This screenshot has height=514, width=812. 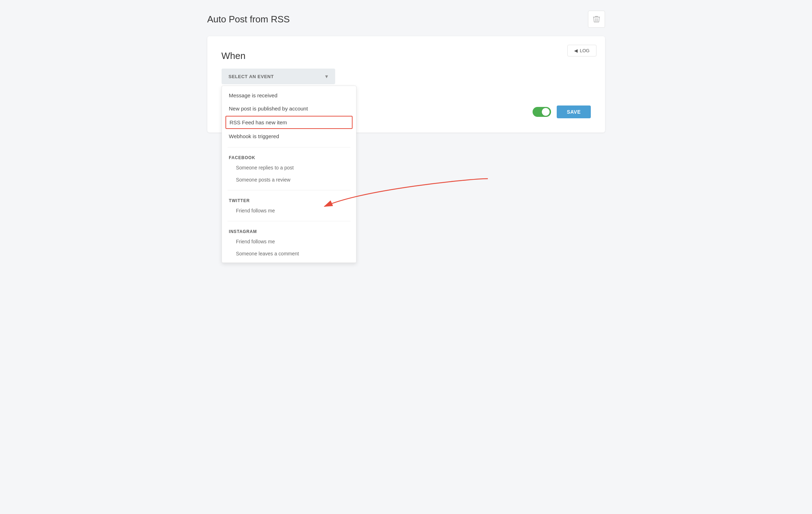 What do you see at coordinates (289, 211) in the screenshot?
I see `dropdown-item-tw-follow: Friend follows me` at bounding box center [289, 211].